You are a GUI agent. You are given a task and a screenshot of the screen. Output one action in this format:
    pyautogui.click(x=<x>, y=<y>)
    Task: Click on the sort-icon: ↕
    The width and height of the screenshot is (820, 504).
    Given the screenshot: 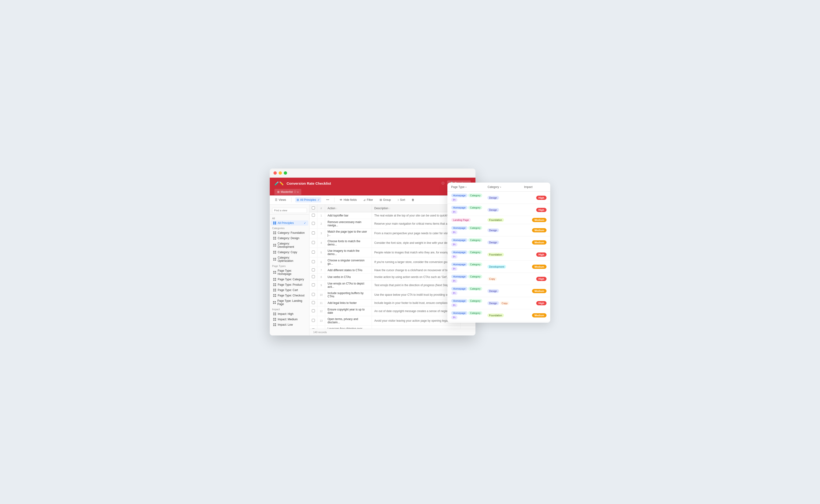 What is the action you would take?
    pyautogui.click(x=398, y=200)
    